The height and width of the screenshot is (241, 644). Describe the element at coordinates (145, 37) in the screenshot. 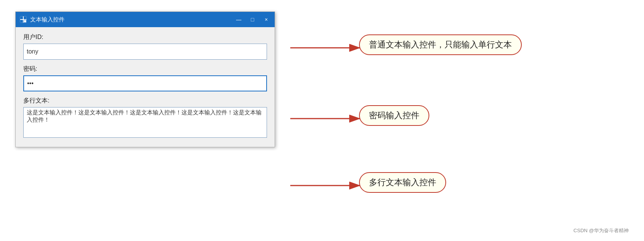

I see `user-id-label: 用户ID:` at that location.